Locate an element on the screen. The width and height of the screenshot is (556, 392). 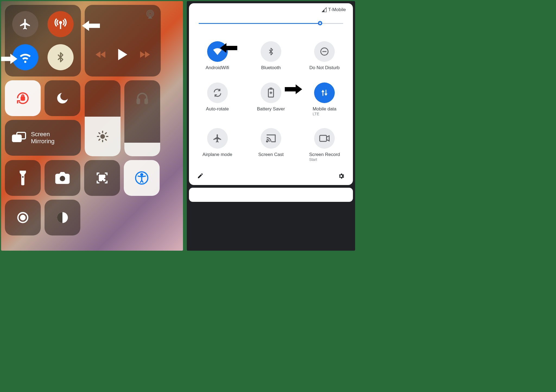
autorotate-icon is located at coordinates (217, 93).